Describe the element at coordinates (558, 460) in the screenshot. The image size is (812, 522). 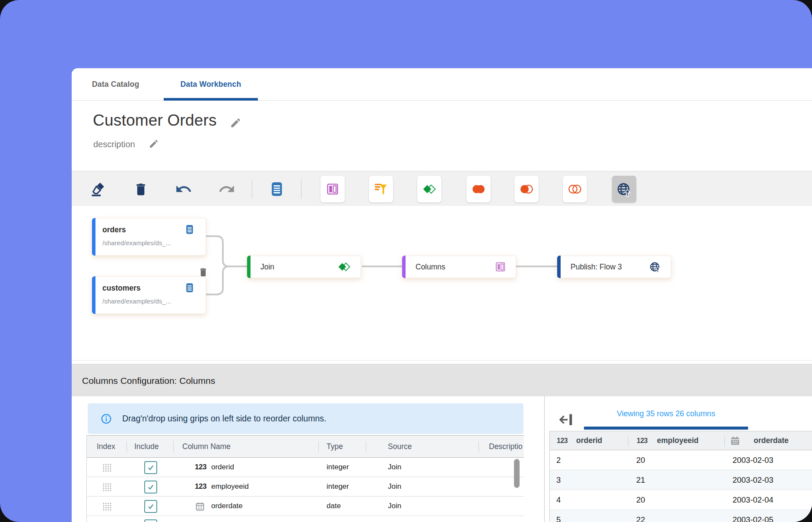
I see `cell-orderid: 2` at that location.